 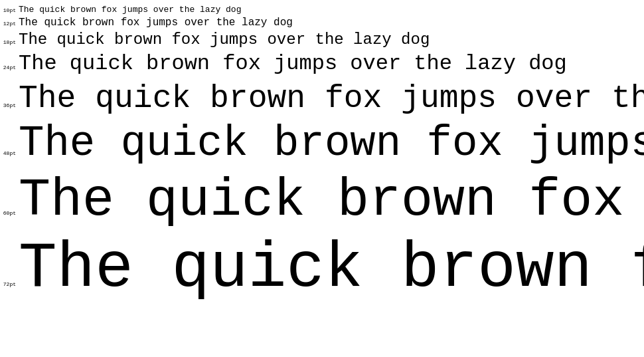 I want to click on size-label-60pt: 60pt, so click(x=9, y=213).